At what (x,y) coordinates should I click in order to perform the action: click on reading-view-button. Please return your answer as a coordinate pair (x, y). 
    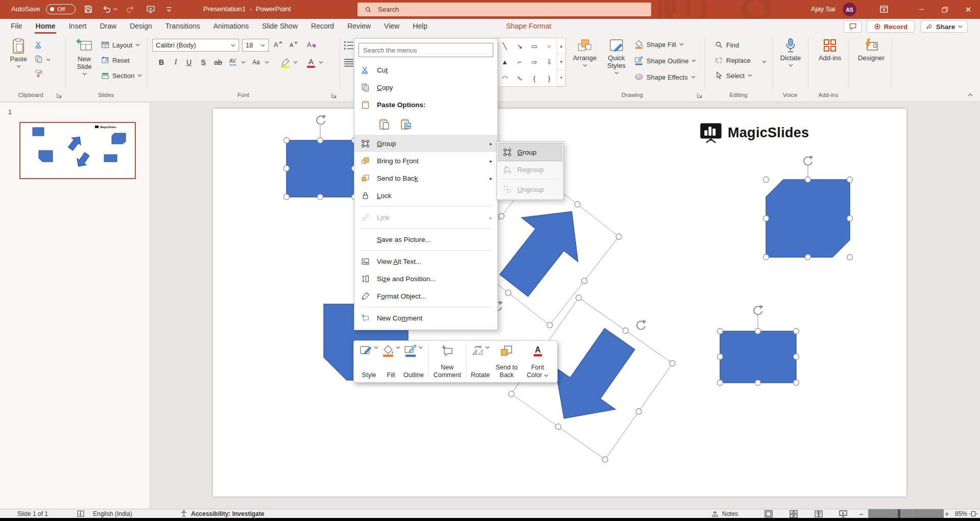
    Looking at the image, I should click on (819, 514).